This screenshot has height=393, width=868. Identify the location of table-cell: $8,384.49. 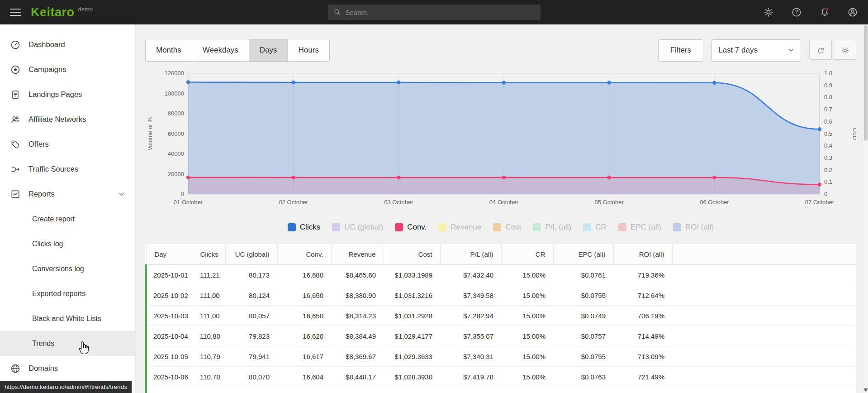
(357, 336).